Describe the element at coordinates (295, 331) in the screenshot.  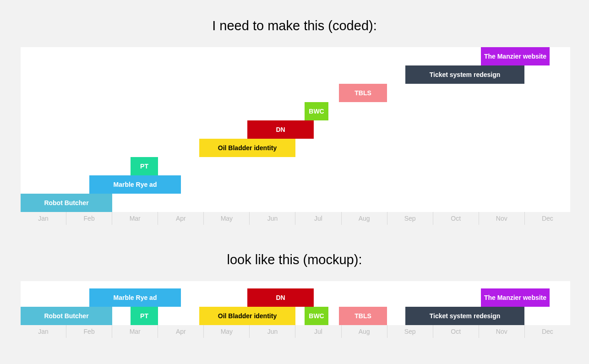
I see `axis-mockup: JanFebMarAprMayJunJulAugSepOctNovDec` at that location.